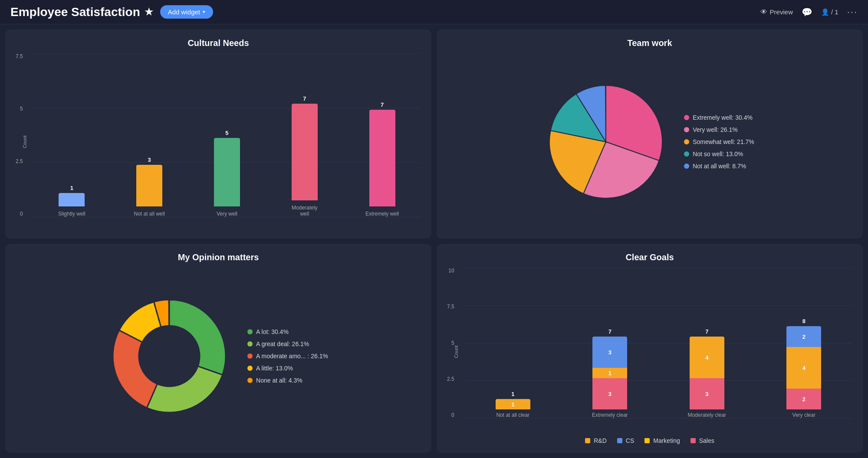  Describe the element at coordinates (279, 380) in the screenshot. I see `legend-label: None at all: 4.3%` at that location.